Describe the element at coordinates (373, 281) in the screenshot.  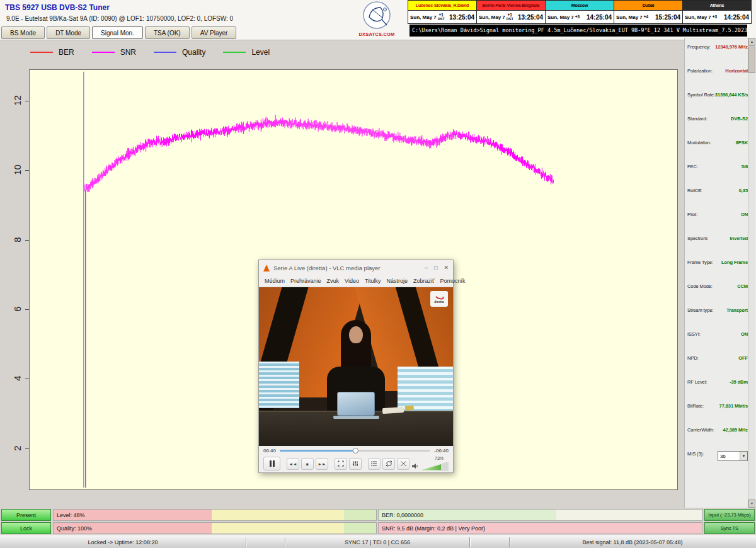
I see `menu-subtitles: Titulky` at that location.